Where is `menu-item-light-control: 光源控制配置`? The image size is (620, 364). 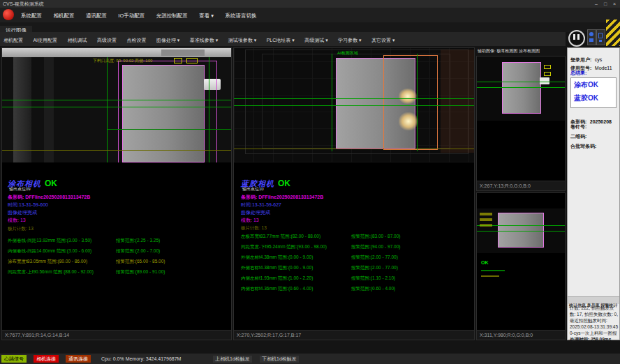 menu-item-light-control: 光源控制配置 is located at coordinates (172, 15).